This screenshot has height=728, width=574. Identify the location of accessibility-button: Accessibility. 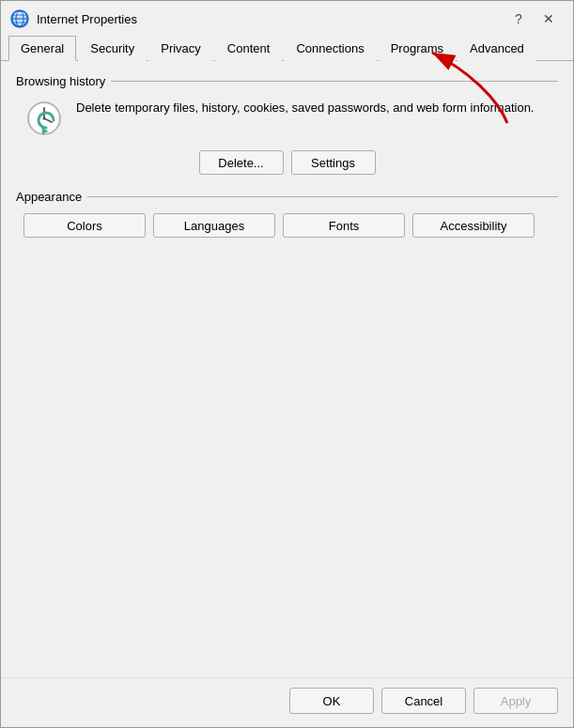
(473, 225).